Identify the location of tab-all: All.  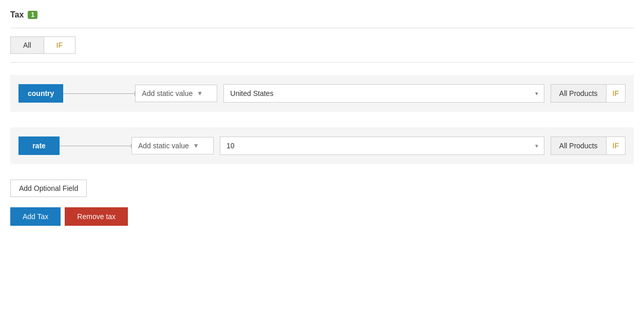
(27, 45).